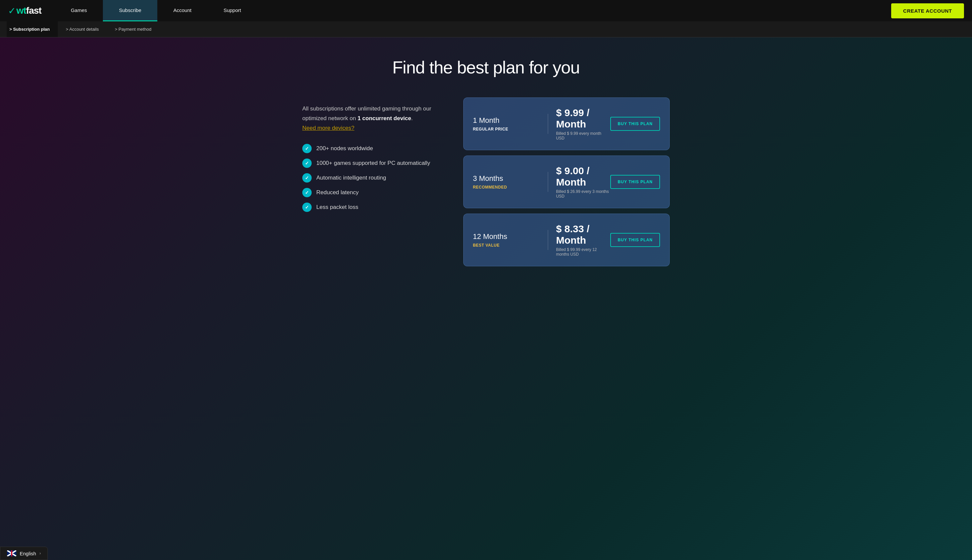 Image resolution: width=972 pixels, height=560 pixels. What do you see at coordinates (376, 148) in the screenshot?
I see `feature-nodes: ✓ 200+ nodes worldwide` at bounding box center [376, 148].